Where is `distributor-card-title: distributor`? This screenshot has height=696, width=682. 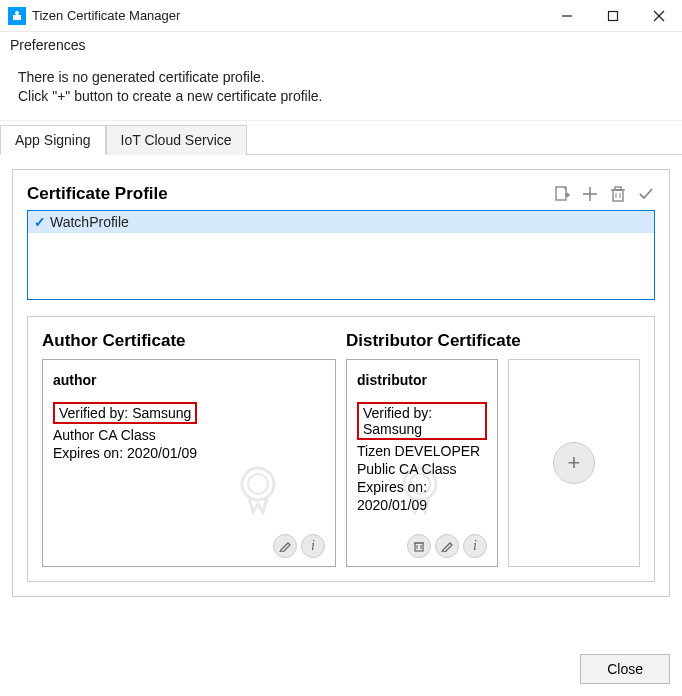
distributor-card-title: distributor is located at coordinates (422, 380).